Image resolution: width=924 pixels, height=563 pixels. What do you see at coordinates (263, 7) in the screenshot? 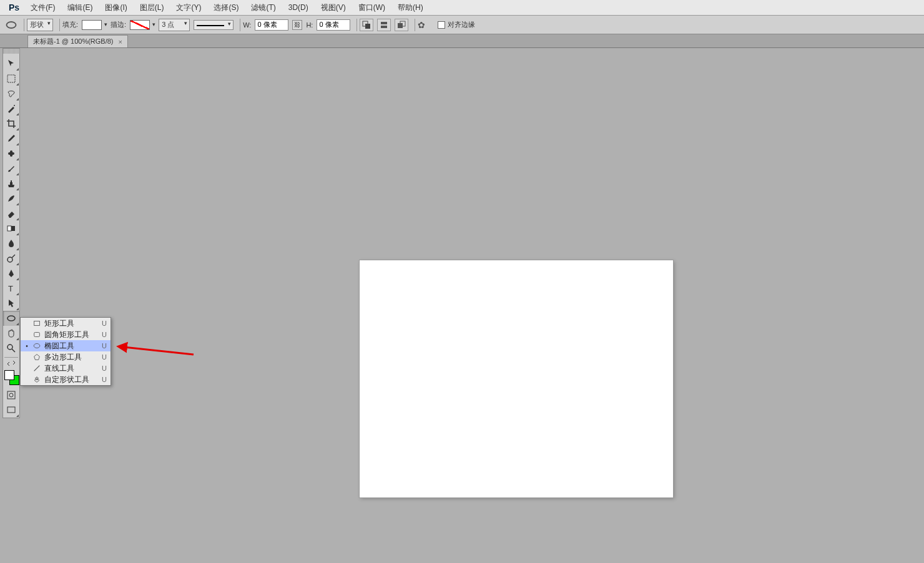
I see `menu-filter: 滤镜(T)` at bounding box center [263, 7].